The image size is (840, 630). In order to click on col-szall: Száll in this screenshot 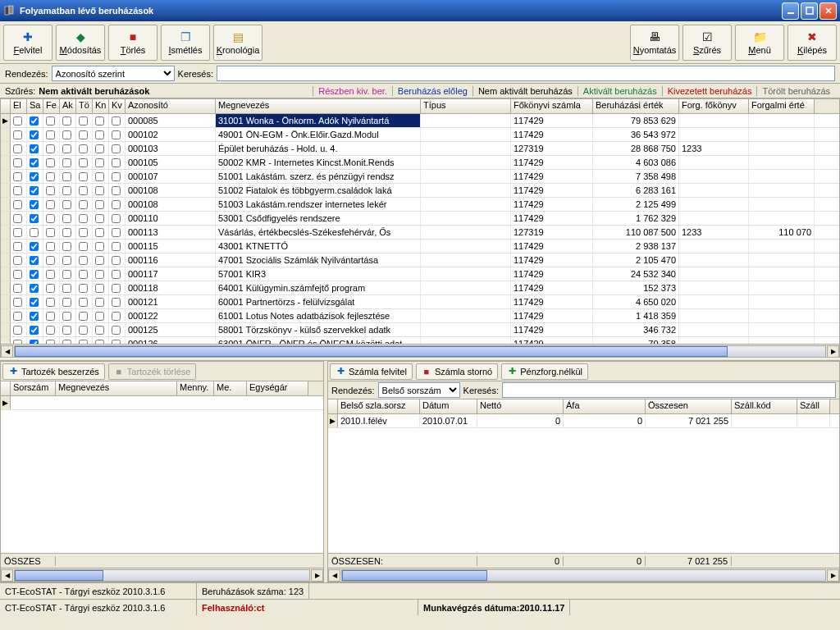, I will do `click(814, 407)`.